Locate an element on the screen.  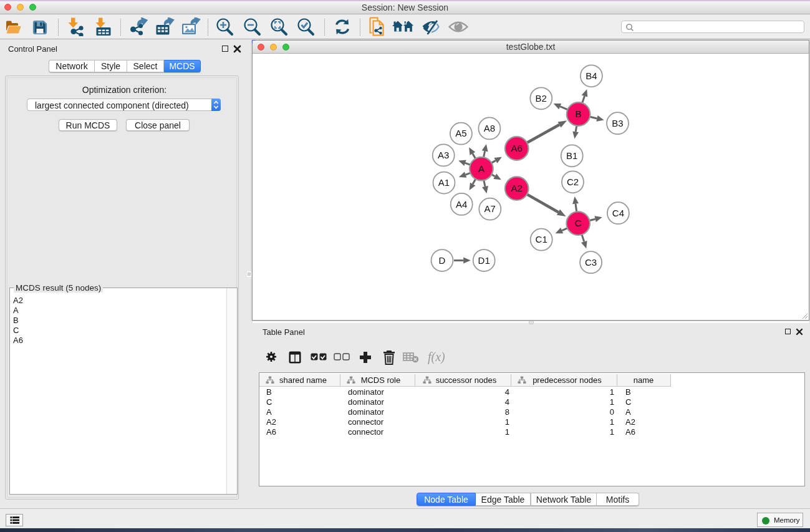
svg-text: D1 is located at coordinates (484, 261).